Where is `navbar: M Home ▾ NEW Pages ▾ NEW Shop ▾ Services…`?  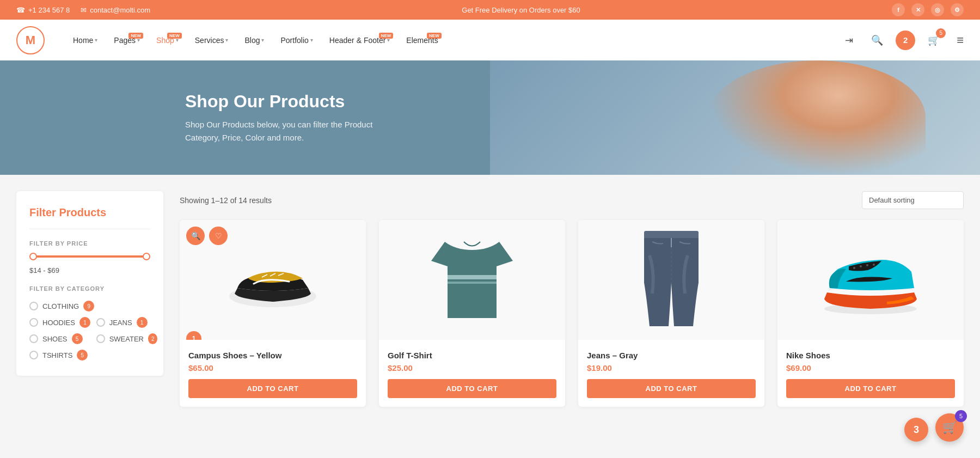
navbar: M Home ▾ NEW Pages ▾ NEW Shop ▾ Services… is located at coordinates (490, 40).